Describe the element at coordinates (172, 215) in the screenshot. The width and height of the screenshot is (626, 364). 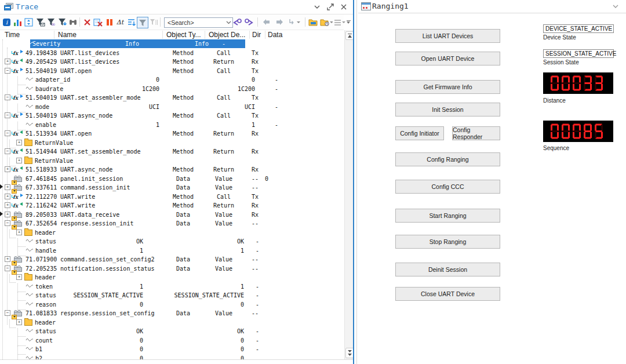
I see `trace-row: +89.205033UART.data_receiveDataValueRx` at that location.